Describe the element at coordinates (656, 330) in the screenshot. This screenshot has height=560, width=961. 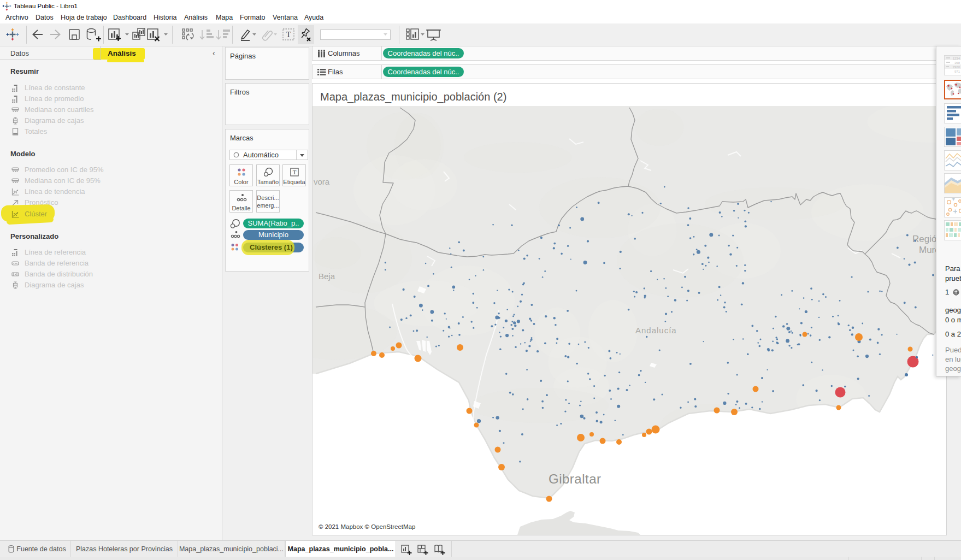
I see `svg-text: Andalucía` at that location.